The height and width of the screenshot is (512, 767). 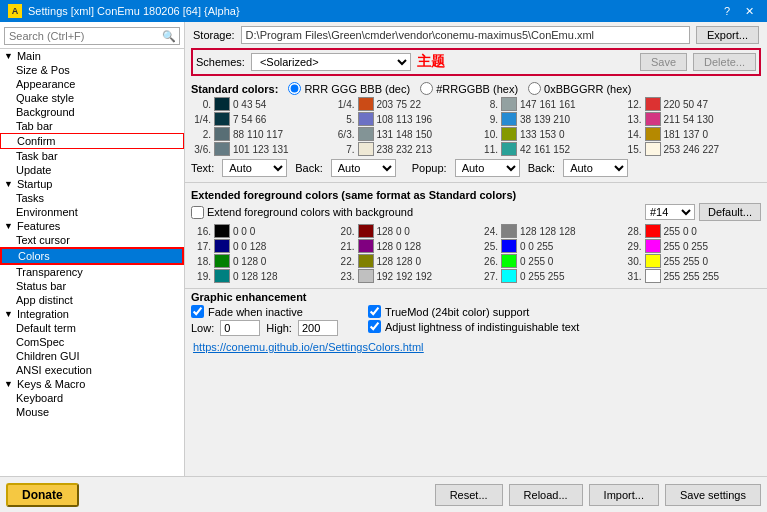 I want to click on donate-button: Donate, so click(x=42, y=495).